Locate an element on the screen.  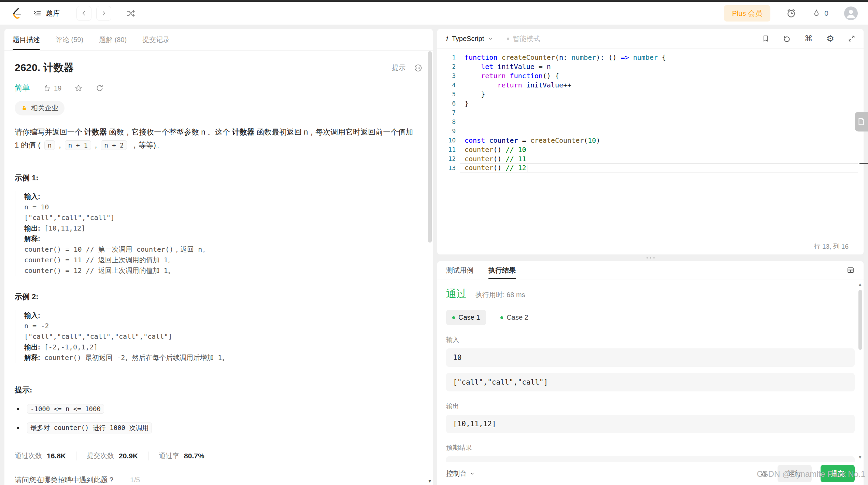
nav-problemset-label: 题库 is located at coordinates (53, 13).